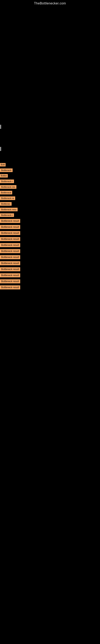  What do you see at coordinates (7, 198) in the screenshot?
I see `bottleneck-result-badge: Bottleneck re` at bounding box center [7, 198].